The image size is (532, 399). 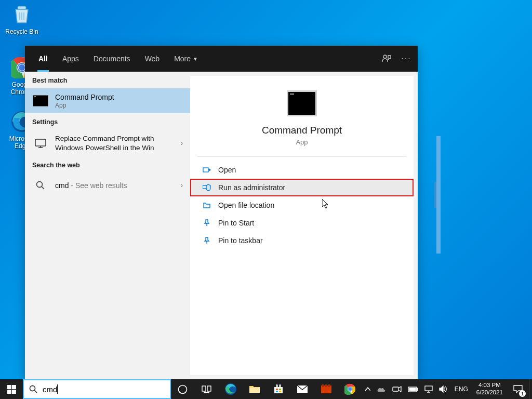 What do you see at coordinates (41, 101) in the screenshot?
I see `command-prompt-icon` at bounding box center [41, 101].